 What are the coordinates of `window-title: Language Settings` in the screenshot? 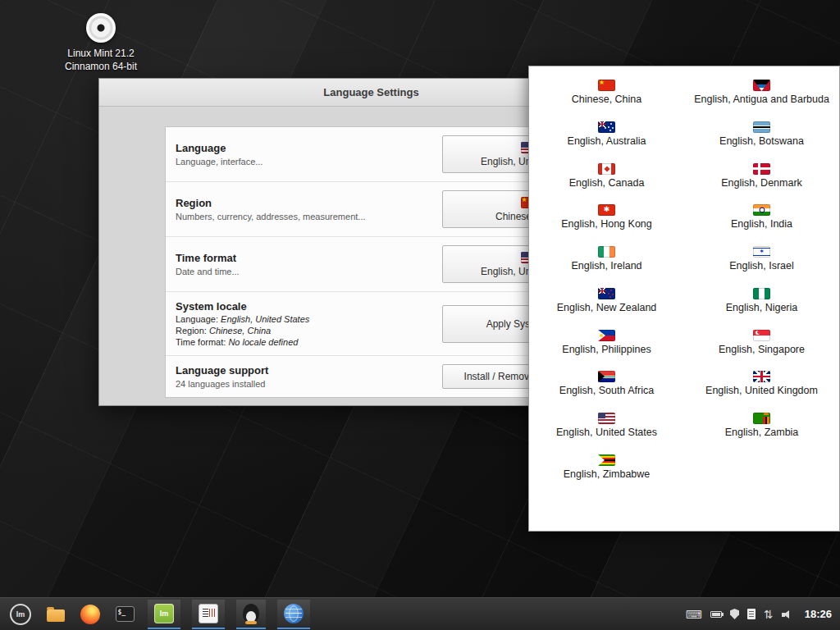 It's located at (371, 92).